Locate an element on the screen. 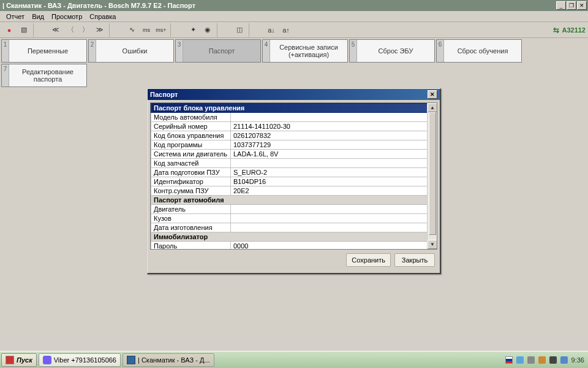 The image size is (588, 368). row-ecu-code: Код блока управления0261207832 is located at coordinates (294, 136).